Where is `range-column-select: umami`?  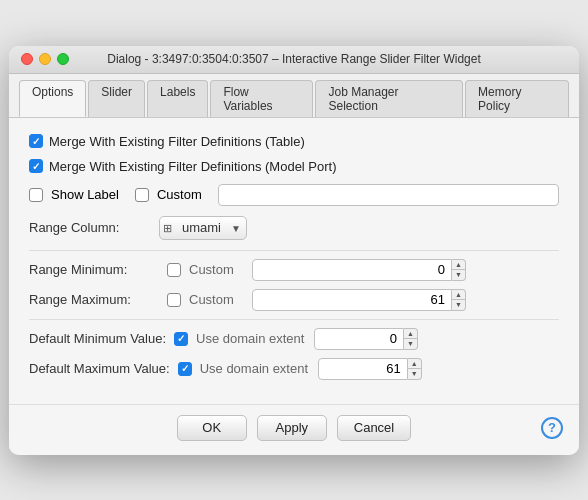
range-column-select: umami is located at coordinates (203, 228).